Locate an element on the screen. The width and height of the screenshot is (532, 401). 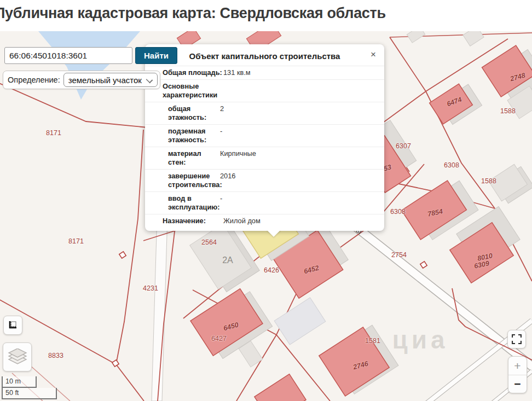
popup-row-label: Общая площадь: is located at coordinates (193, 73).